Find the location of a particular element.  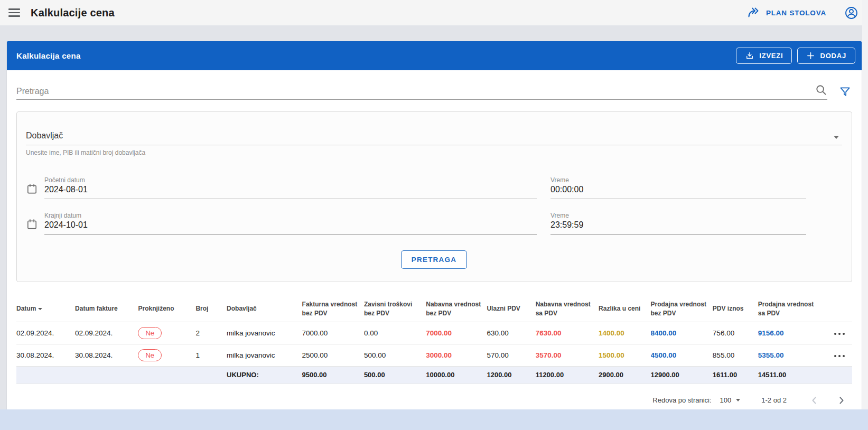

search-icon is located at coordinates (821, 90).